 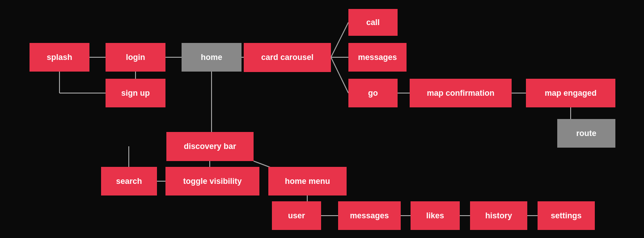 What do you see at coordinates (369, 216) in the screenshot?
I see `node-messages_bot: messages` at bounding box center [369, 216].